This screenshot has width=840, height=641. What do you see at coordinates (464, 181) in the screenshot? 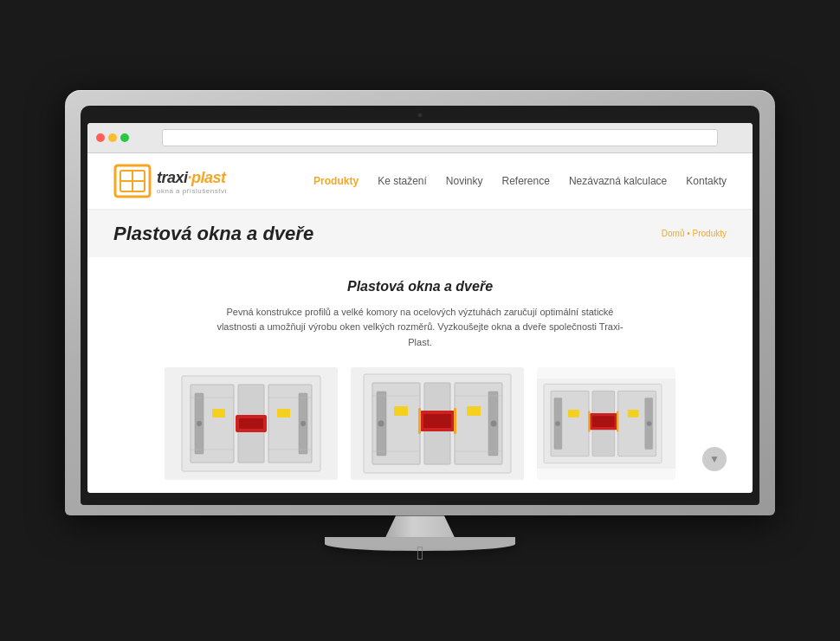
I see `nav-item-novinky: Novinky` at bounding box center [464, 181].